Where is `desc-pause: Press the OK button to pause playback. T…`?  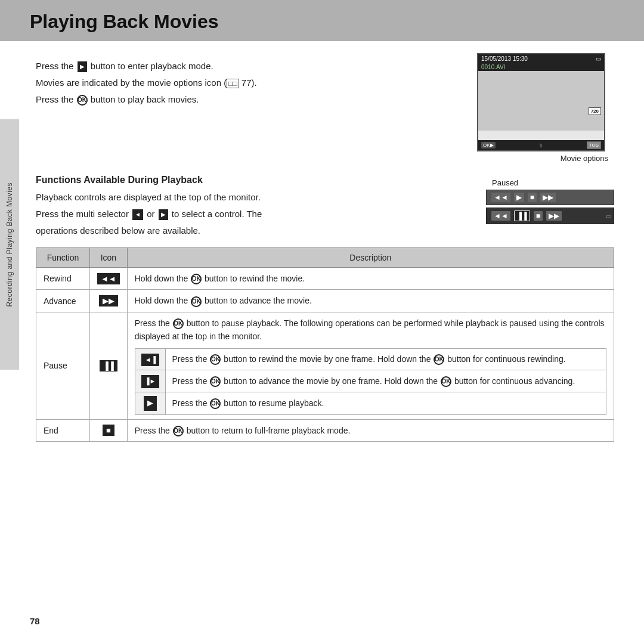
desc-pause: Press the OK button to pause playback. T… is located at coordinates (370, 366).